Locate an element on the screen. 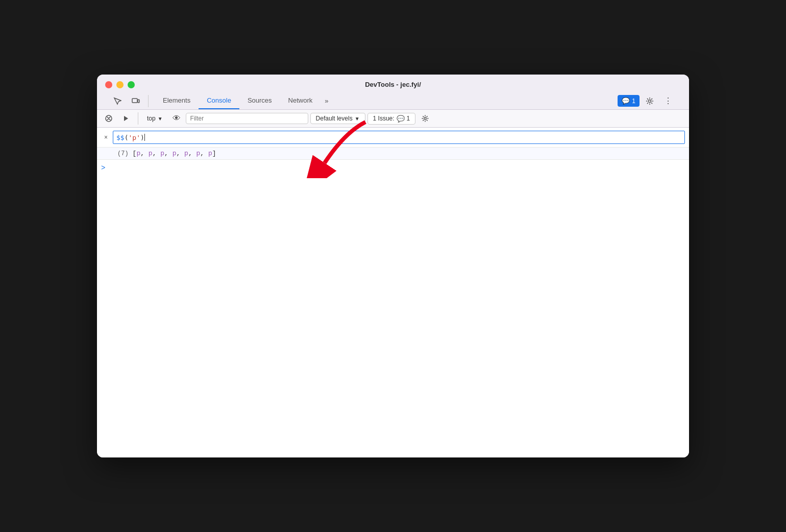 The image size is (786, 532). tab-more-button: » is located at coordinates (327, 101).